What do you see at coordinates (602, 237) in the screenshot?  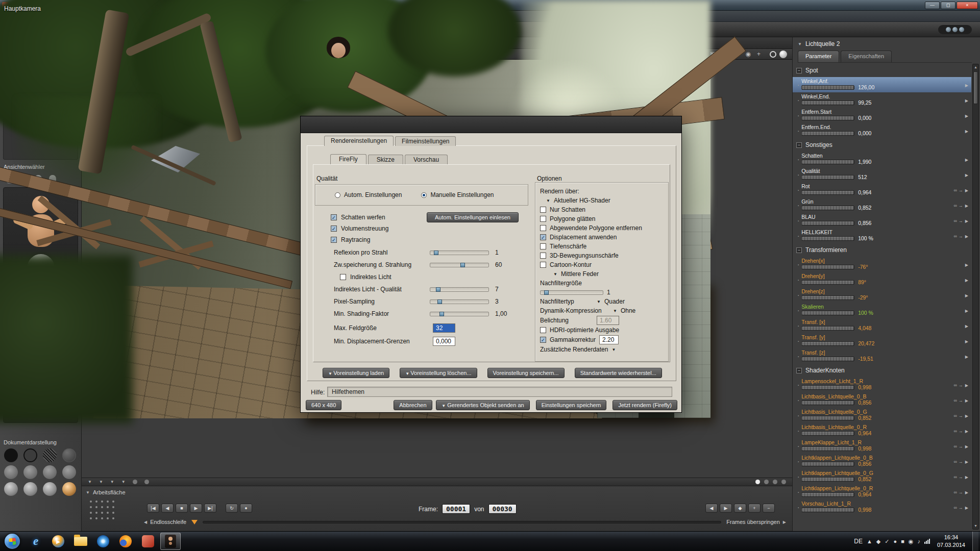 I see `options-checkbox: Displacement anwenden` at bounding box center [602, 237].